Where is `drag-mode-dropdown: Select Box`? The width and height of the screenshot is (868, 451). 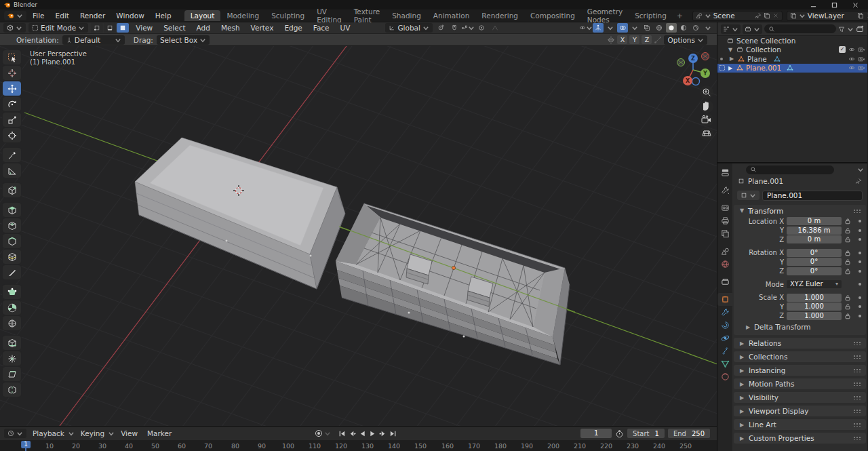
drag-mode-dropdown: Select Box is located at coordinates (183, 40).